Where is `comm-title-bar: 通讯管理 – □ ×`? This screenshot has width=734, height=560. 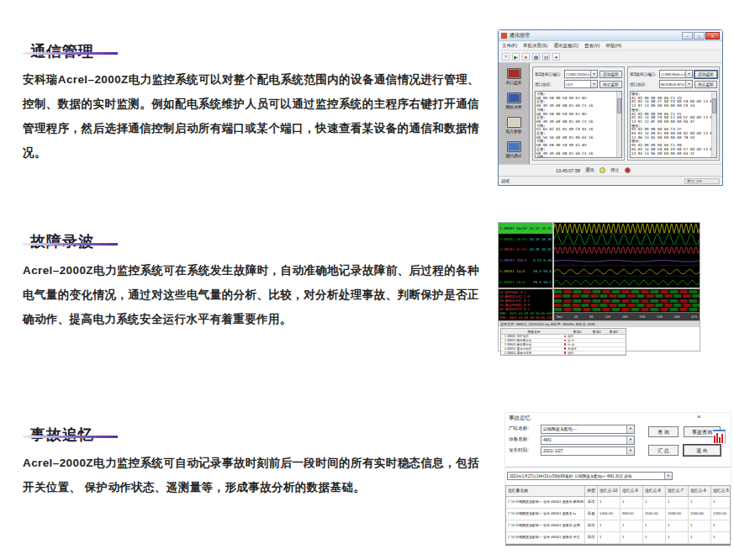 comm-title-bar: 通讯管理 – □ × is located at coordinates (610, 35).